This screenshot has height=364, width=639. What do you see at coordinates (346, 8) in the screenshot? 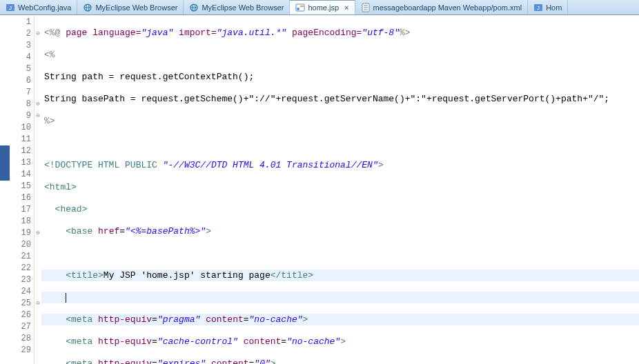
I see `close-icon: ×` at bounding box center [346, 8].